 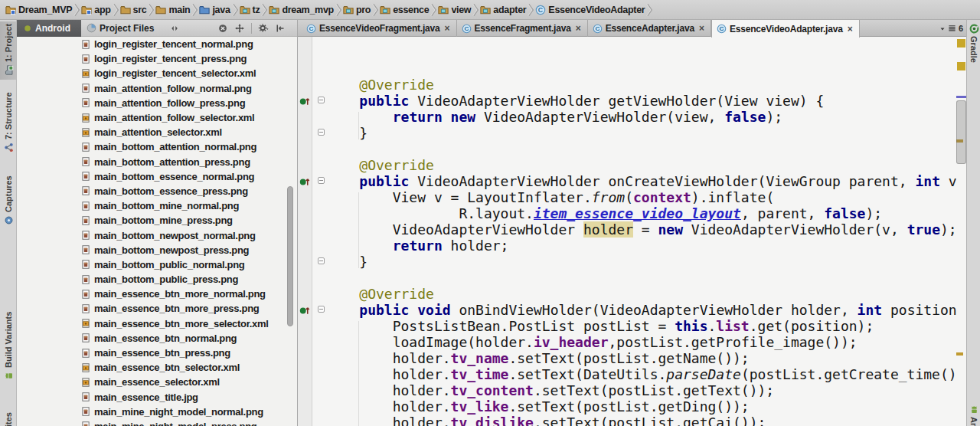 I want to click on tree-item: main_essence_btn_selector.xml, so click(x=157, y=368).